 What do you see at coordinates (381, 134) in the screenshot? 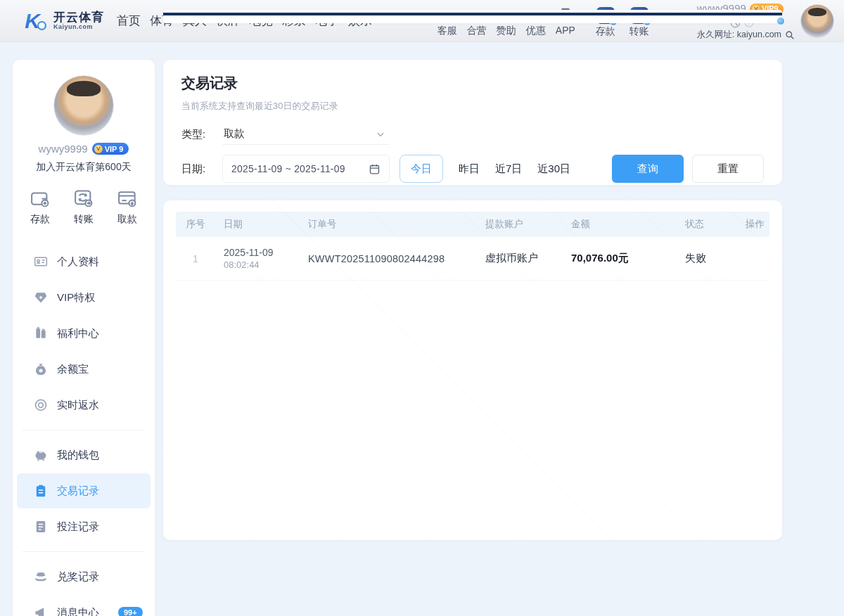
I see `chevron-down-icon` at bounding box center [381, 134].